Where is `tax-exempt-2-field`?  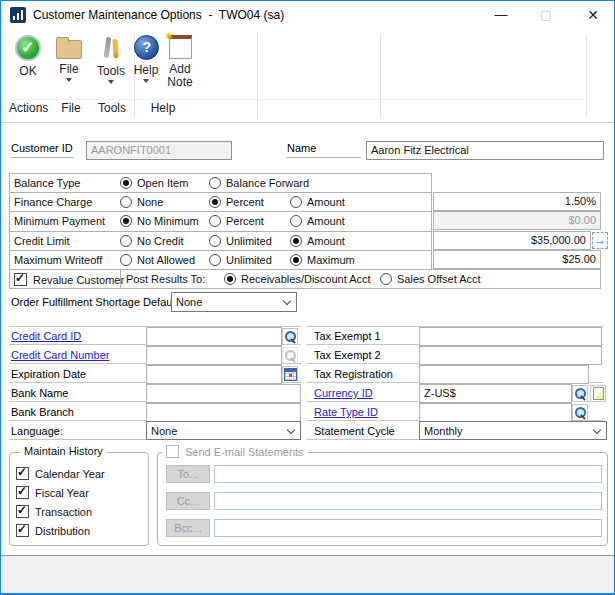
tax-exempt-2-field is located at coordinates (510, 356).